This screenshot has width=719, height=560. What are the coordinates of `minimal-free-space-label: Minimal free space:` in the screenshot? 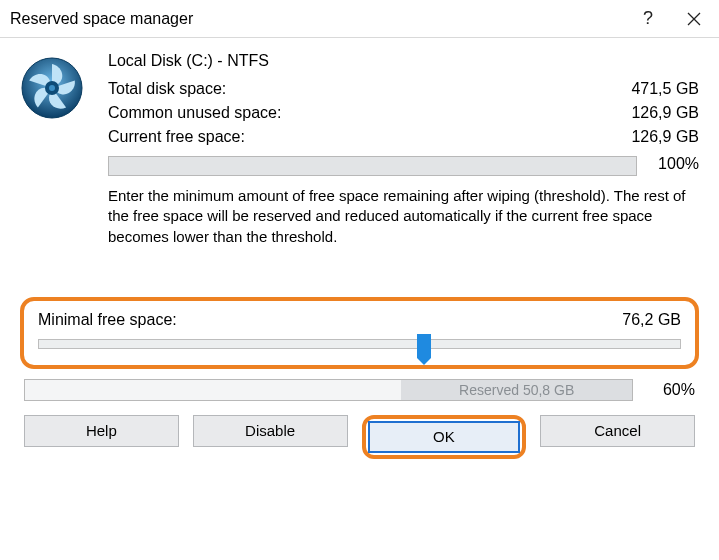 It's located at (108, 320).